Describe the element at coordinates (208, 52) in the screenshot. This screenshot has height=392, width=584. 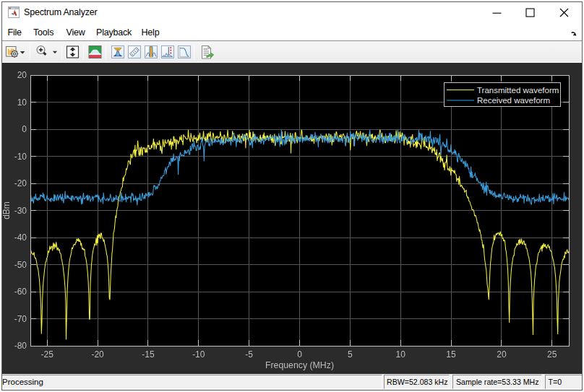
I see `playback-step-button` at that location.